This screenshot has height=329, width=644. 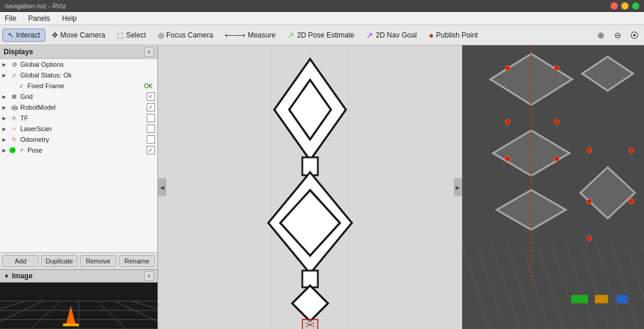 What do you see at coordinates (88, 75) in the screenshot?
I see `global-status-label: Global Status: Ok` at bounding box center [88, 75].